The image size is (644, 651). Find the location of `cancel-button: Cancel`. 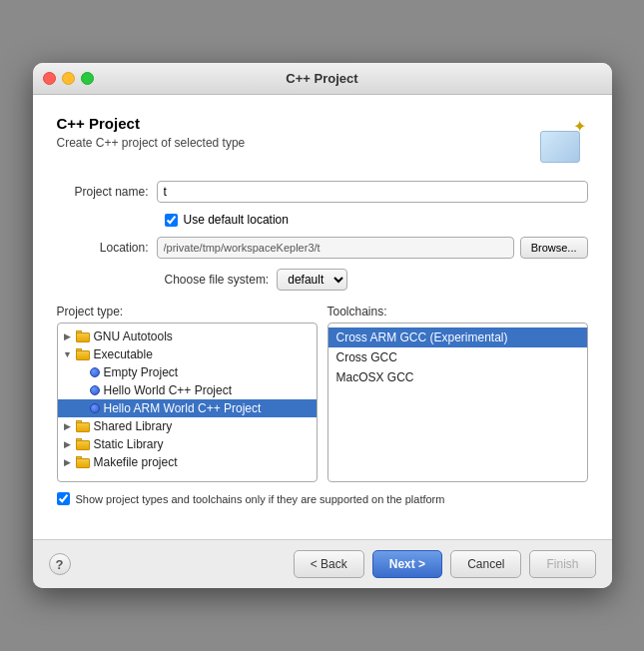

cancel-button: Cancel is located at coordinates (485, 564).